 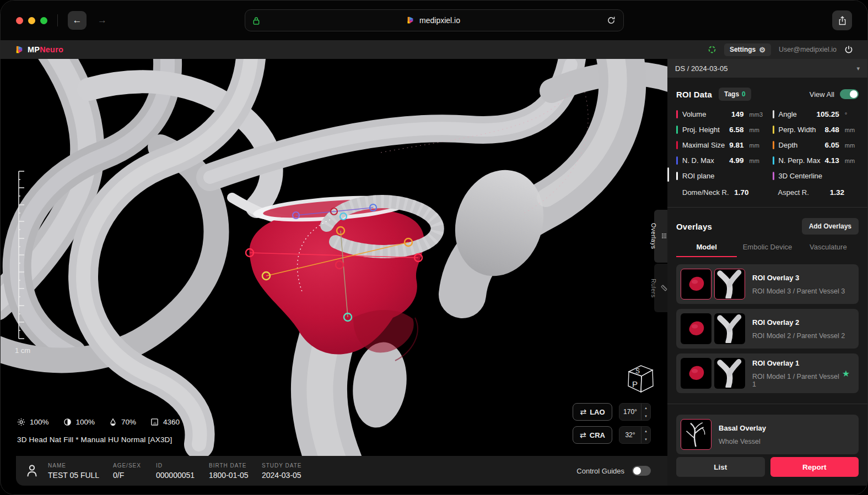 What do you see at coordinates (849, 94) in the screenshot?
I see `view-all-toggle` at bounding box center [849, 94].